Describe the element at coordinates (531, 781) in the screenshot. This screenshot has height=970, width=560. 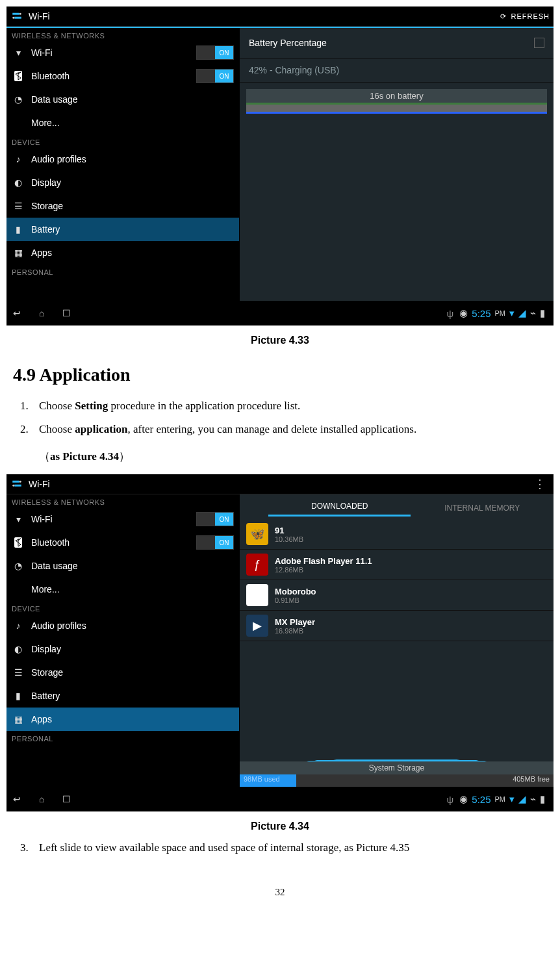
I see `storage-free: 405MB free` at that location.